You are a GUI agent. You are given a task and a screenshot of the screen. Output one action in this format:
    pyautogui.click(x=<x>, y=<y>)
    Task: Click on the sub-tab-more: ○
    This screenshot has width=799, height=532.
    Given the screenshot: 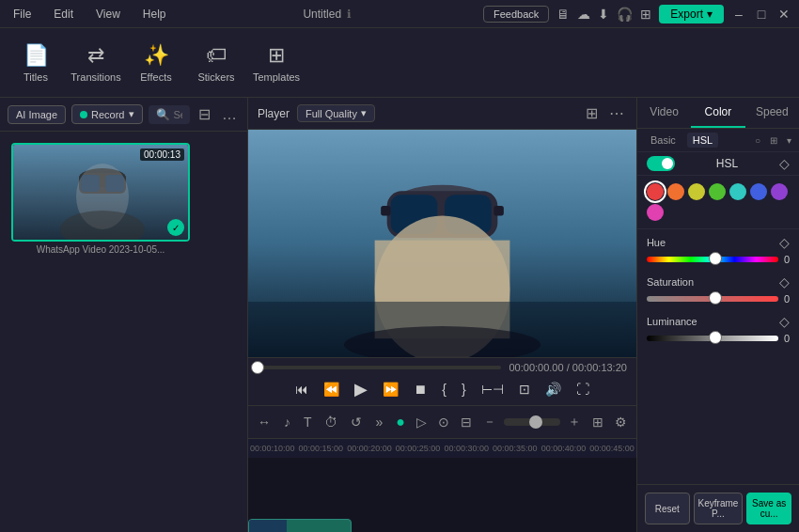 What is the action you would take?
    pyautogui.click(x=758, y=141)
    